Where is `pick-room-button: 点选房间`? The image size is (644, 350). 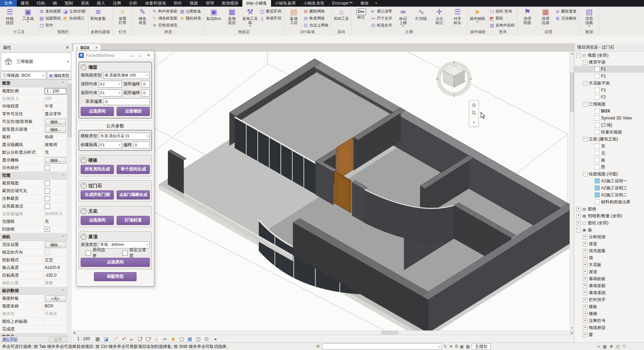 pick-room-button: 点选房间 is located at coordinates (97, 111).